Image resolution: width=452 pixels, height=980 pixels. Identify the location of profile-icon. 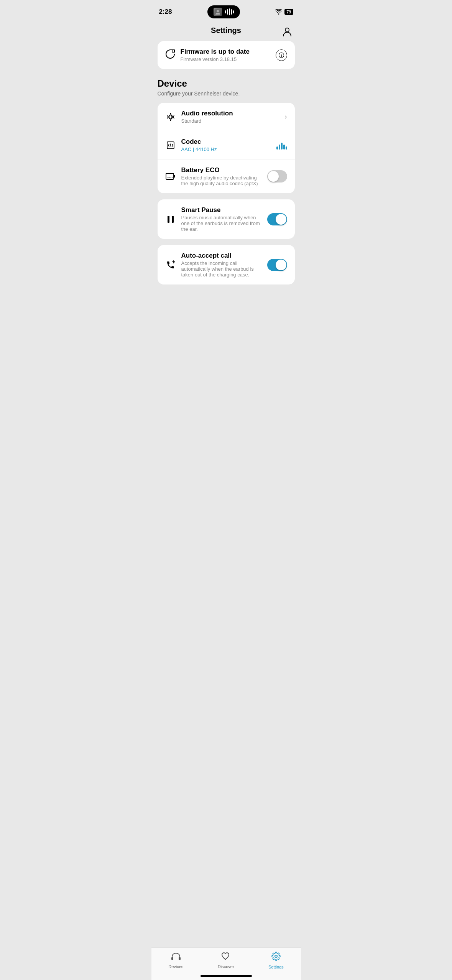
(287, 31).